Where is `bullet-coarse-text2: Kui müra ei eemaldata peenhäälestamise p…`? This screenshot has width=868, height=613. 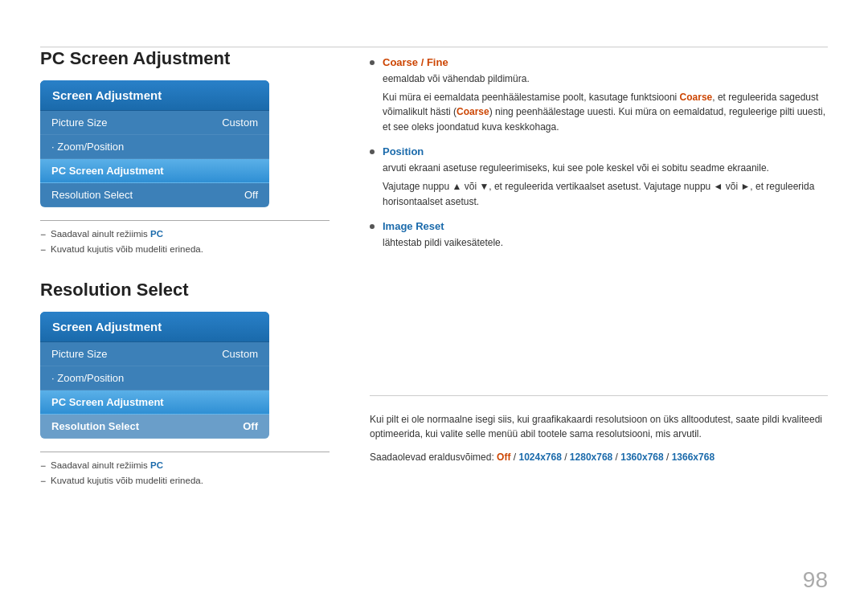 bullet-coarse-text2: Kui müra ei eemaldata peenhäälestamise p… is located at coordinates (605, 112).